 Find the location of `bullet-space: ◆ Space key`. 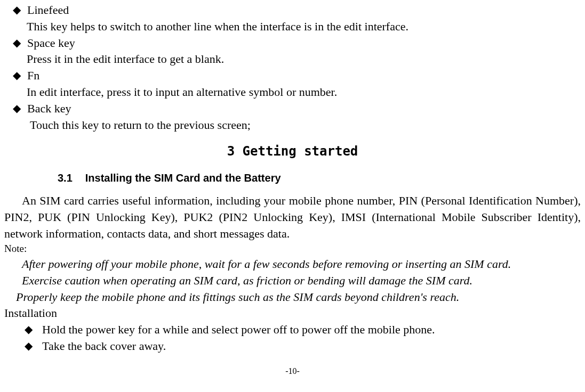

bullet-space: ◆ Space key is located at coordinates (296, 44).